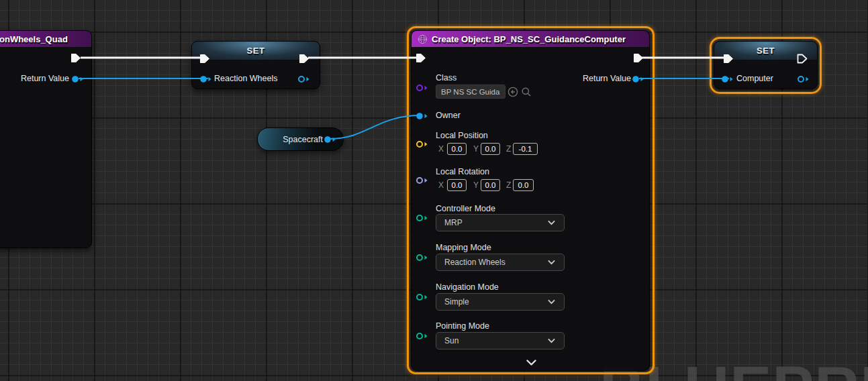 The height and width of the screenshot is (381, 868). What do you see at coordinates (470, 92) in the screenshot?
I see `class-selected-value: BP NS SC Guida` at bounding box center [470, 92].